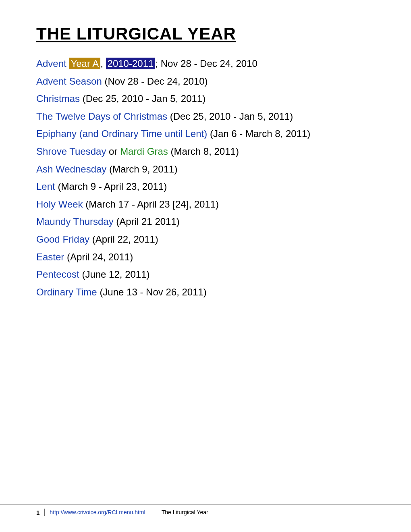  What do you see at coordinates (206, 169) in the screenshot?
I see `list-item: Ash Wednesday (March 9, 2011)` at bounding box center [206, 169].